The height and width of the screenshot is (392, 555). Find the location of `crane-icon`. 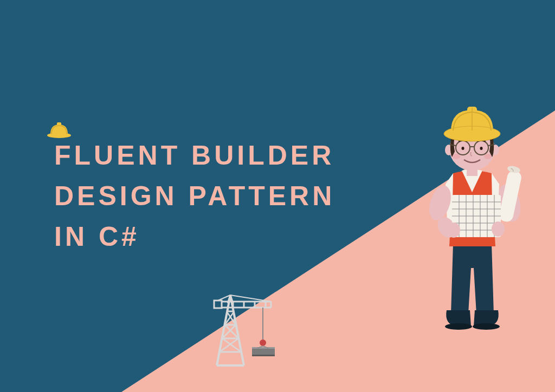

crane-icon is located at coordinates (244, 326).